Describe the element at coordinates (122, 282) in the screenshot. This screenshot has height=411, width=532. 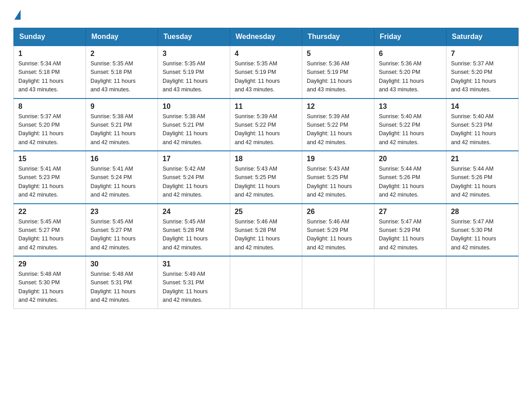
I see `calendar-cell: 30Sunrise: 5:48 AMSunset: 5:31 PMDayligh…` at that location.